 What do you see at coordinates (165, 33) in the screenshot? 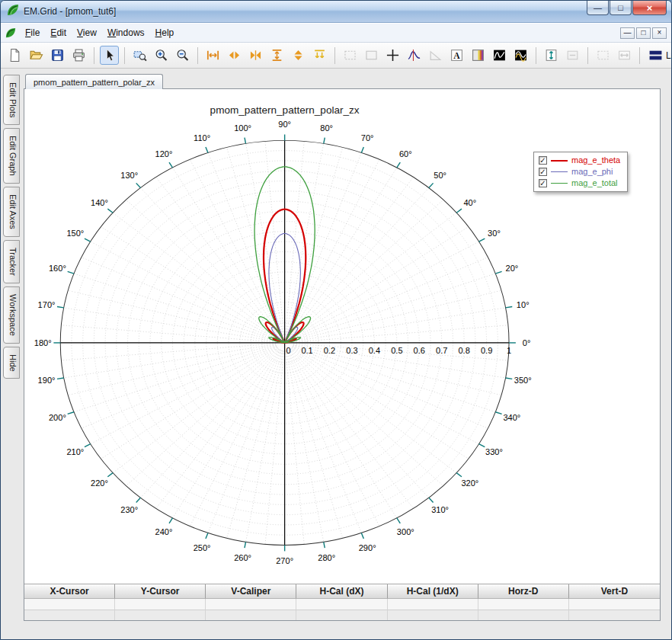
I see `menu-help: Help` at bounding box center [165, 33].